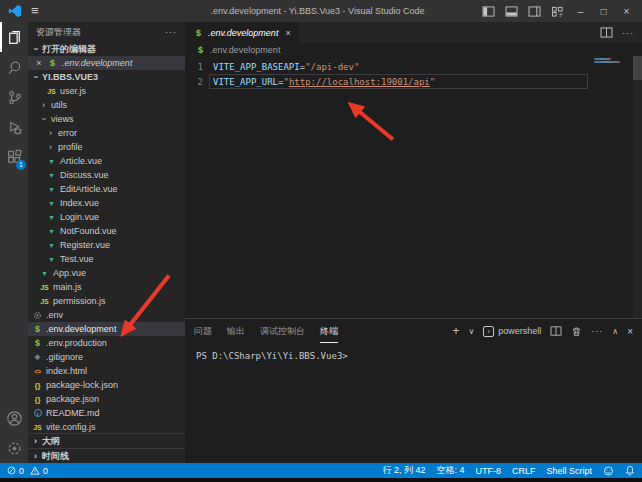 Image resolution: width=642 pixels, height=482 pixels. I want to click on panel-more-actions-icon: ···, so click(597, 331).